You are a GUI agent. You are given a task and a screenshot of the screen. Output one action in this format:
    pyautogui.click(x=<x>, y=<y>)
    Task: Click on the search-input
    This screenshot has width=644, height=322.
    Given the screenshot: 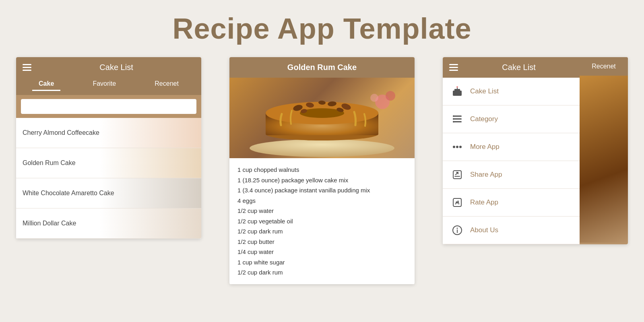 What is the action you would take?
    pyautogui.click(x=109, y=106)
    